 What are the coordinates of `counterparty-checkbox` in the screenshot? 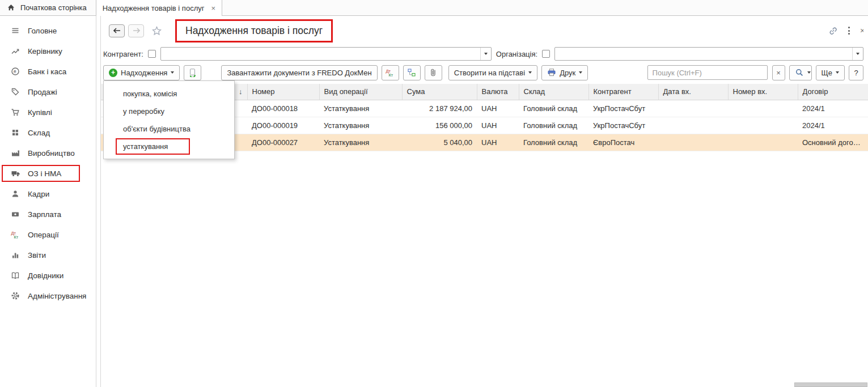 It's located at (152, 54).